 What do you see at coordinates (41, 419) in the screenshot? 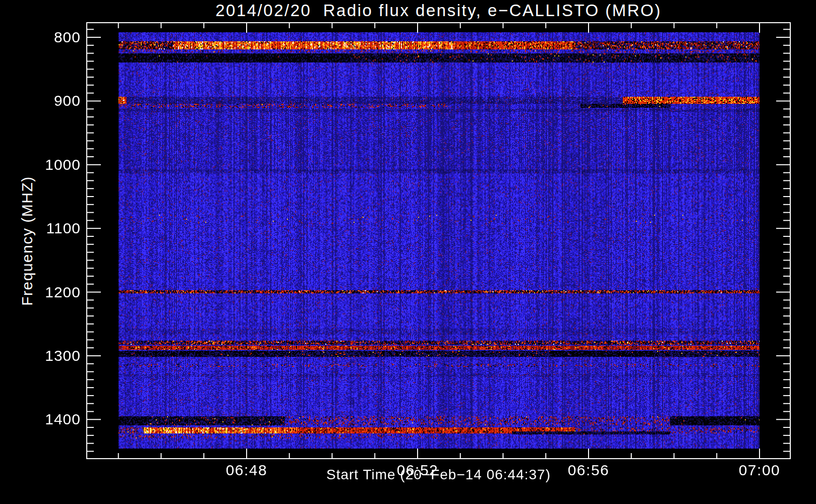
I see `y-tick-label: 1400` at bounding box center [41, 419].